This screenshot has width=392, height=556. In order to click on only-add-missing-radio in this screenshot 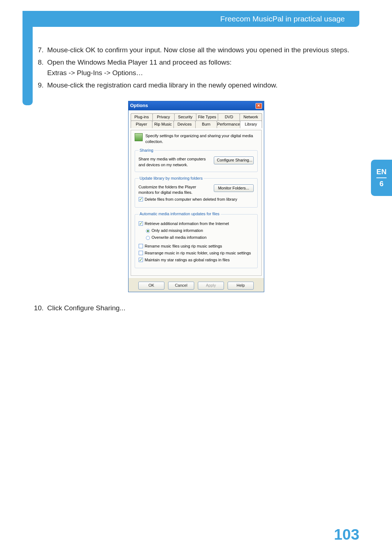, I will do `click(148, 231)`.